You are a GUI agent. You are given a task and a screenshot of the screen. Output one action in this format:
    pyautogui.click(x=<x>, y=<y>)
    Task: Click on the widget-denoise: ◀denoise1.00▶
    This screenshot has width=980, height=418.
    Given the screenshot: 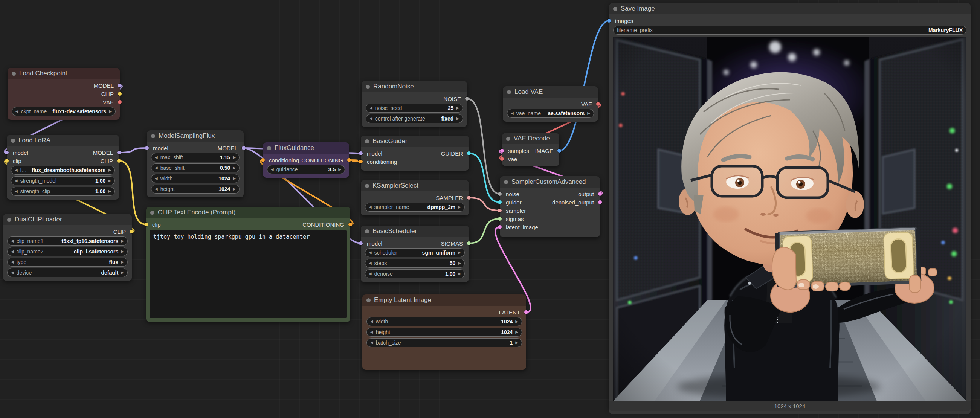 What is the action you would take?
    pyautogui.click(x=415, y=274)
    